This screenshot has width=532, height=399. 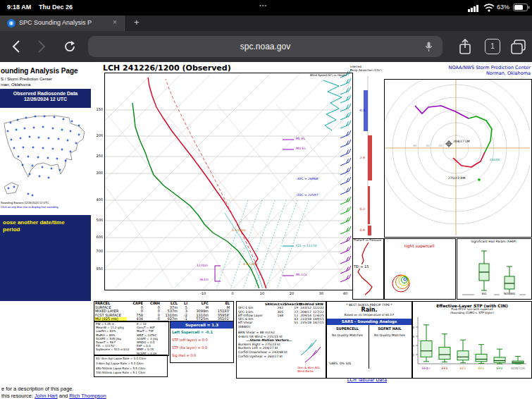 What do you see at coordinates (369, 340) in the screenshot?
I see `sars-box: * BEST GUESS PRECIP TYPE * Rain. Based o…` at bounding box center [369, 340].